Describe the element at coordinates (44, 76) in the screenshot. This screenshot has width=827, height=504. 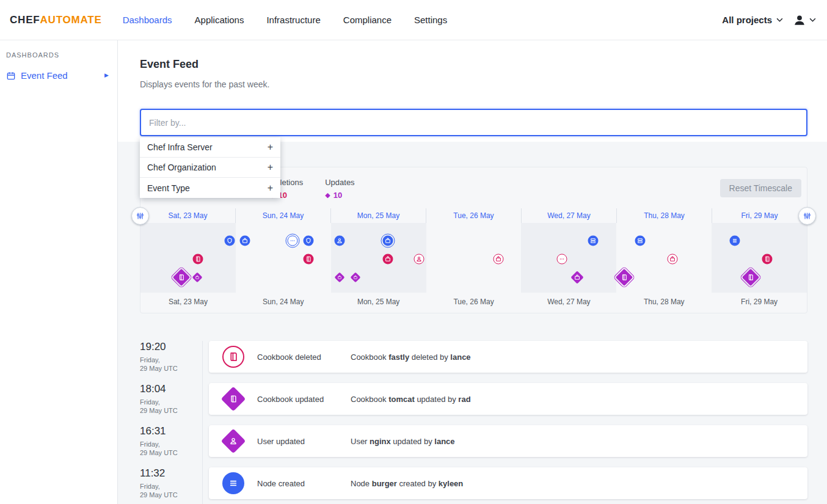
I see `sidebar-item-label: Event Feed` at that location.